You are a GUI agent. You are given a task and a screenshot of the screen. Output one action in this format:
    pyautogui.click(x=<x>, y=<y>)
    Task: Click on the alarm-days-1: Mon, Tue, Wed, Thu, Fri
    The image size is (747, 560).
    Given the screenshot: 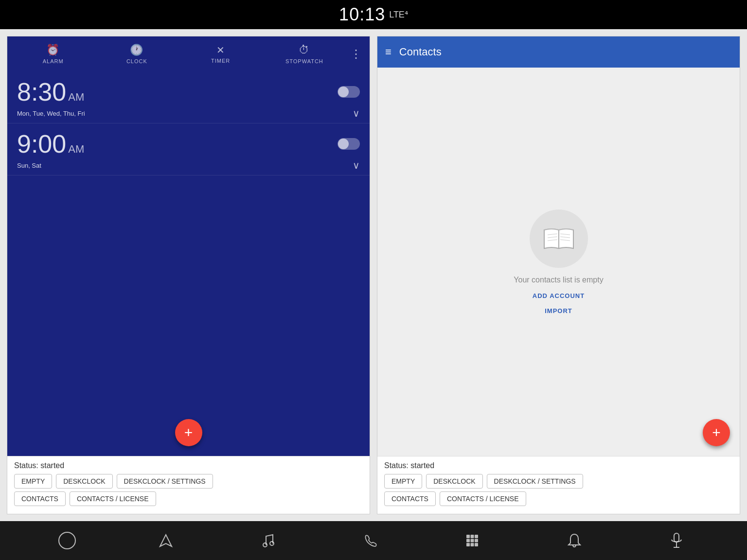 What is the action you would take?
    pyautogui.click(x=51, y=114)
    